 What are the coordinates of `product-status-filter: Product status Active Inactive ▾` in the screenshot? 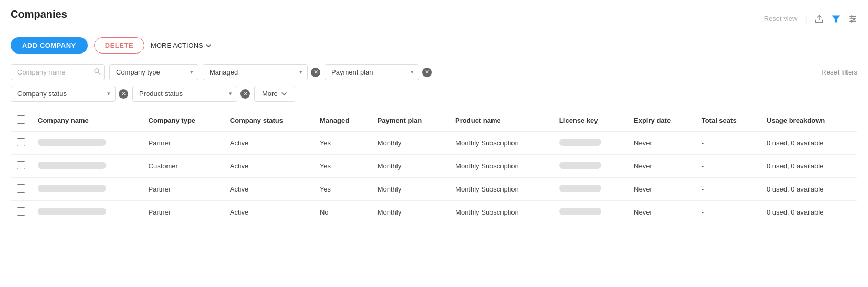 It's located at (185, 93).